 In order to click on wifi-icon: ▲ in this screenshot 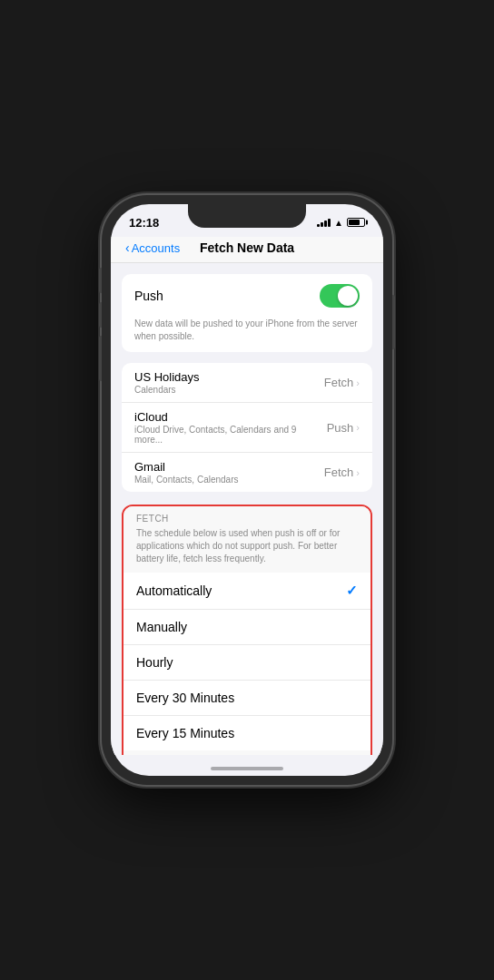, I will do `click(339, 223)`.